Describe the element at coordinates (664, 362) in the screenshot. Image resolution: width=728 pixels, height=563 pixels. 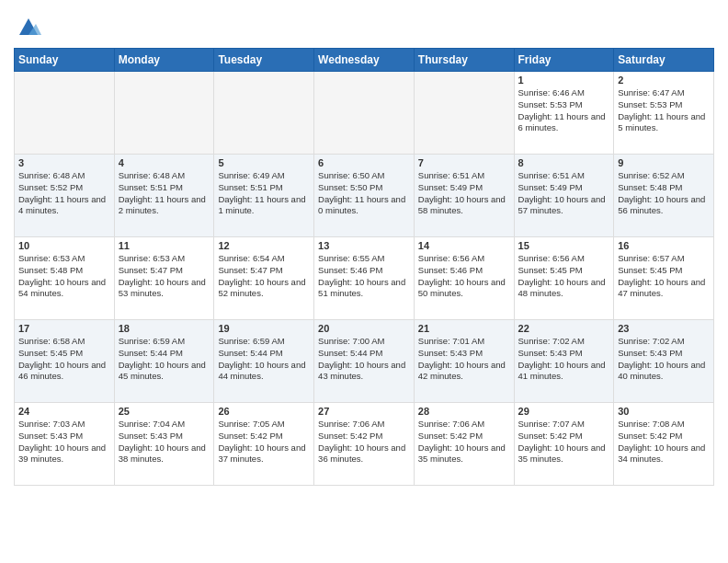
I see `calendar-cell: 23Sunrise: 7:02 AMSunset: 5:43 PMDayligh…` at that location.